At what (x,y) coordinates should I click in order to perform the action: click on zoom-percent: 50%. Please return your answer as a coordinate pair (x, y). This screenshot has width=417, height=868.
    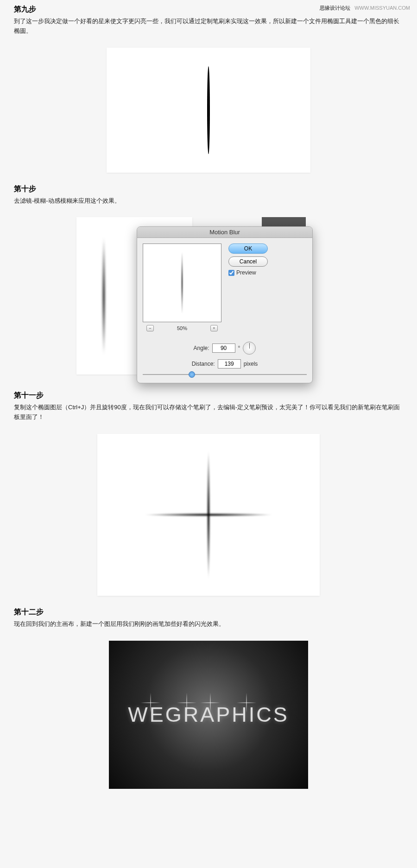
    Looking at the image, I should click on (182, 328).